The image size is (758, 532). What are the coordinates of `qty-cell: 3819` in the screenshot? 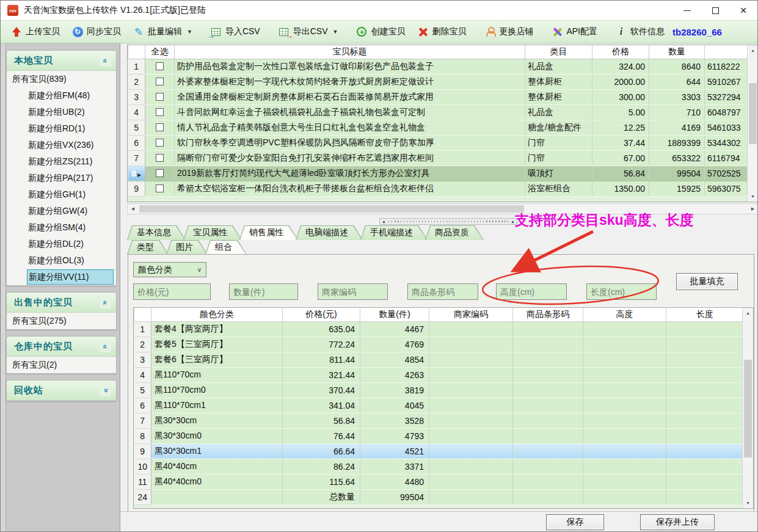 It's located at (395, 390).